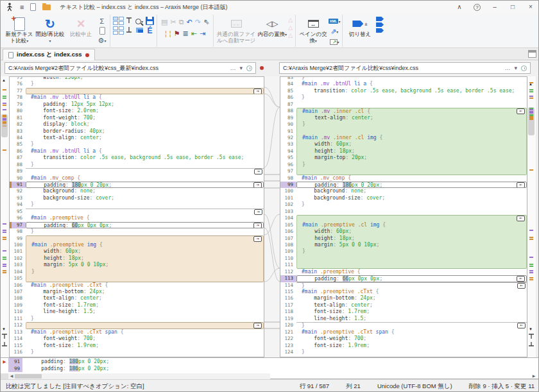  Describe the element at coordinates (49, 55) in the screenshot. I see `comparison-tab: index.css と index.css` at that location.